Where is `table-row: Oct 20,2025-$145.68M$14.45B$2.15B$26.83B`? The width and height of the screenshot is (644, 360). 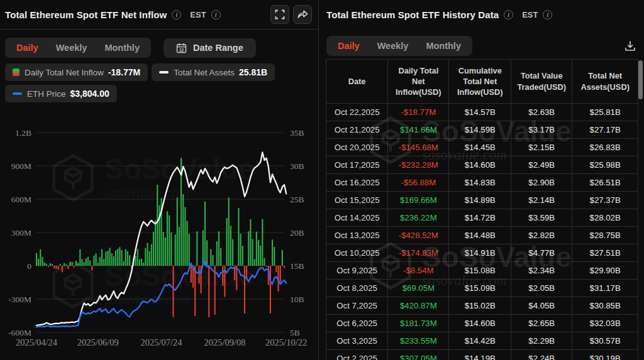
table-row: Oct 20,2025-$145.68M$14.45B$2.15B$26.83B is located at coordinates (482, 148).